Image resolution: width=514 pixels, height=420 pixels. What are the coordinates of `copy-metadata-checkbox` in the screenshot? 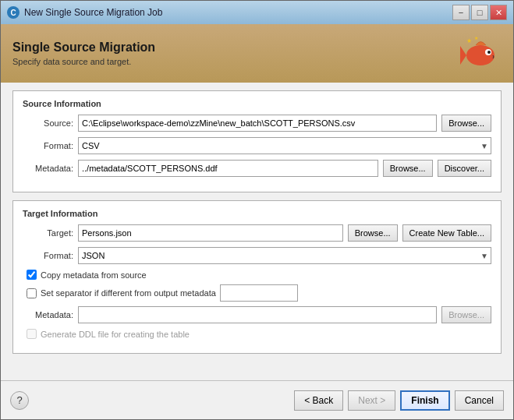 It's located at (31, 274).